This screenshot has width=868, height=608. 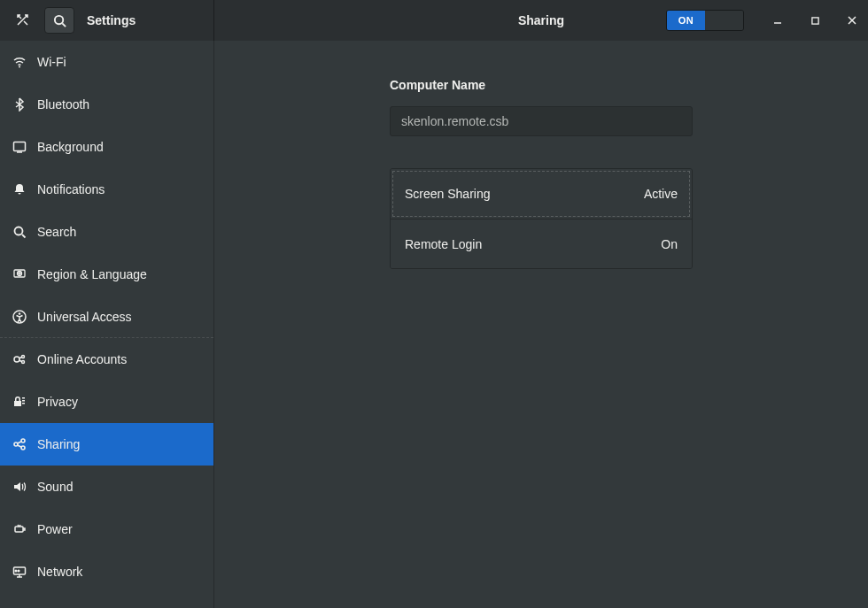 What do you see at coordinates (541, 20) in the screenshot?
I see `panel-title: Sharing` at bounding box center [541, 20].